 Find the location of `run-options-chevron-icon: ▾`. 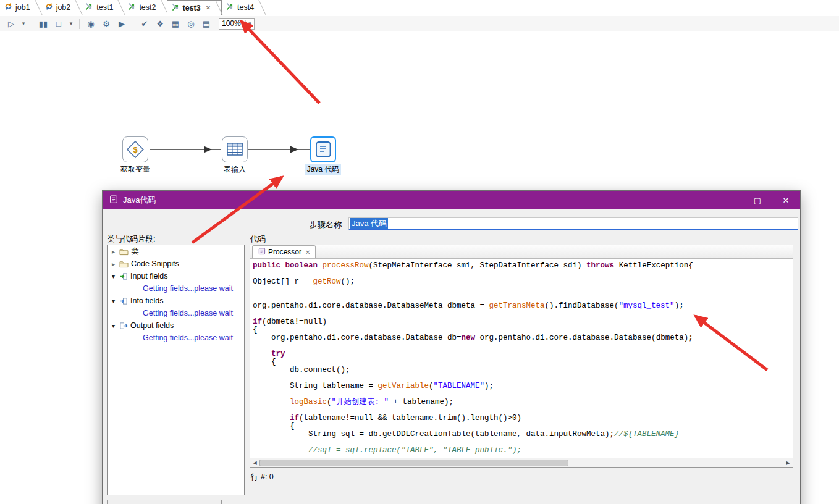

run-options-chevron-icon: ▾ is located at coordinates (23, 23).